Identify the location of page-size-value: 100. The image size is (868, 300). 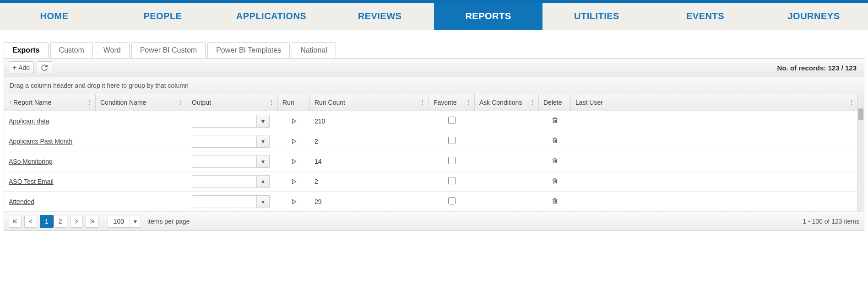
(119, 221).